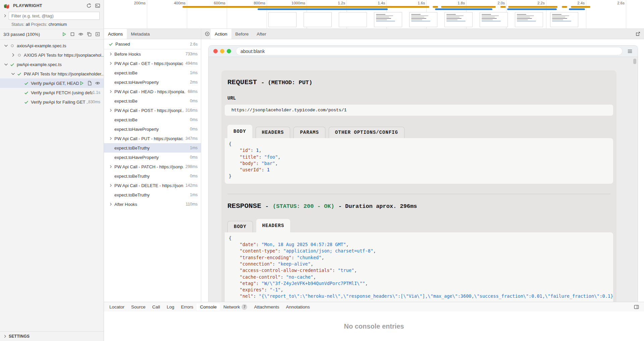  Describe the element at coordinates (98, 34) in the screenshot. I see `reveal-in-explorer-icon` at that location.